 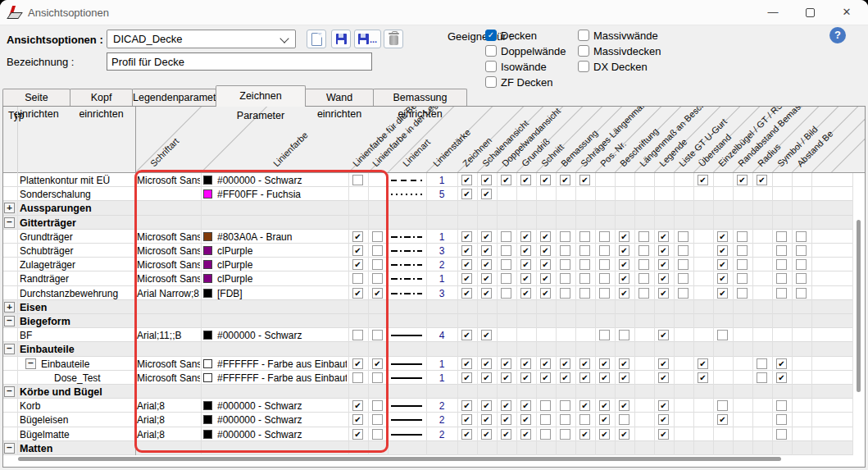 What do you see at coordinates (202, 39) in the screenshot?
I see `profile-dropdown: DICAD_Decke` at bounding box center [202, 39].